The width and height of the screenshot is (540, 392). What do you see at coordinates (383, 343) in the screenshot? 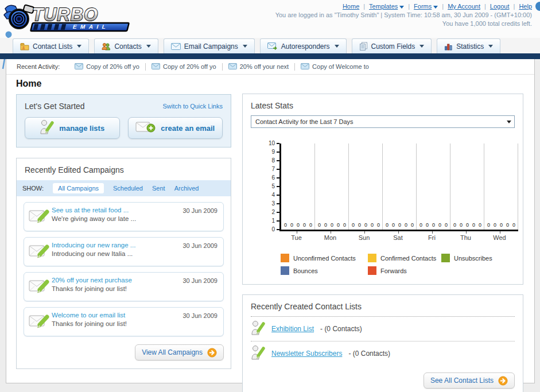
I see `recently-created-contact-lists-panel: Recently Created Contact Lists Exhibitio…` at bounding box center [383, 343].